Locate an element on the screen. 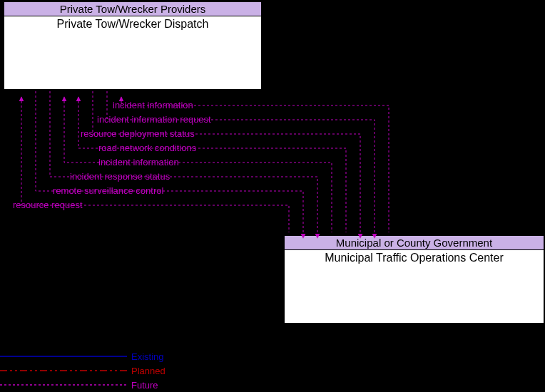  flow-label-7: resource request is located at coordinates (48, 205).